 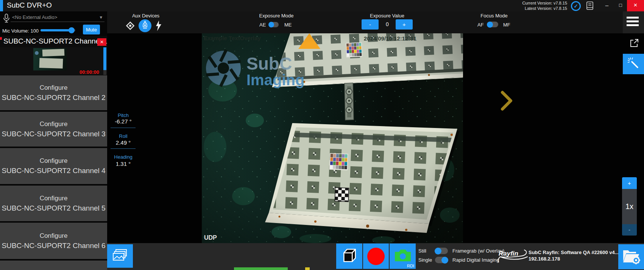 I want to click on af-label: AF, so click(x=481, y=25).